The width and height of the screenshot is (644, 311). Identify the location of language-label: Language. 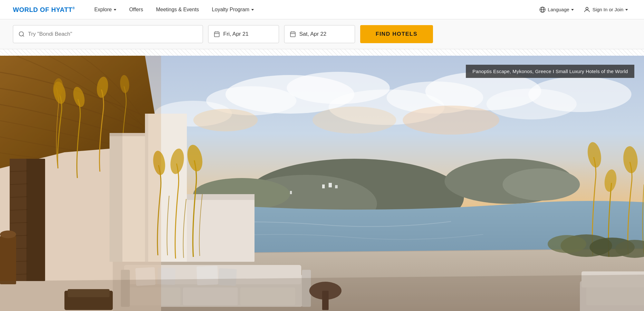
(559, 10).